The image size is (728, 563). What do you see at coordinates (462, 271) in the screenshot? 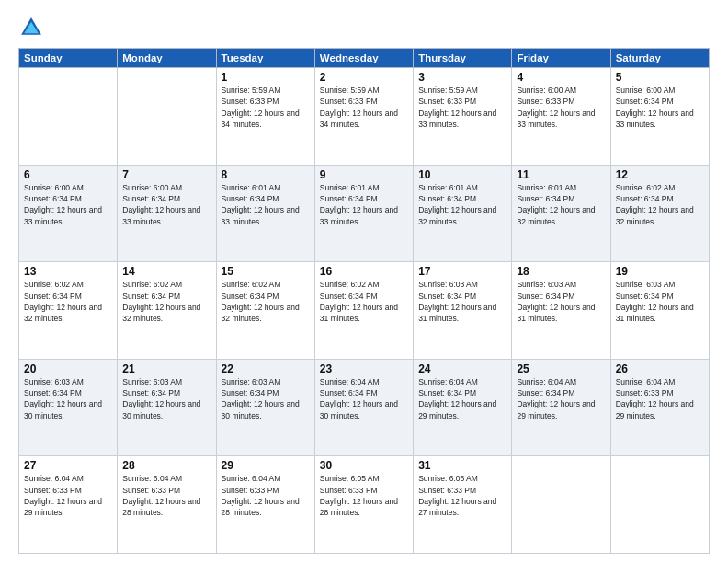
I see `day-number: 17` at bounding box center [462, 271].